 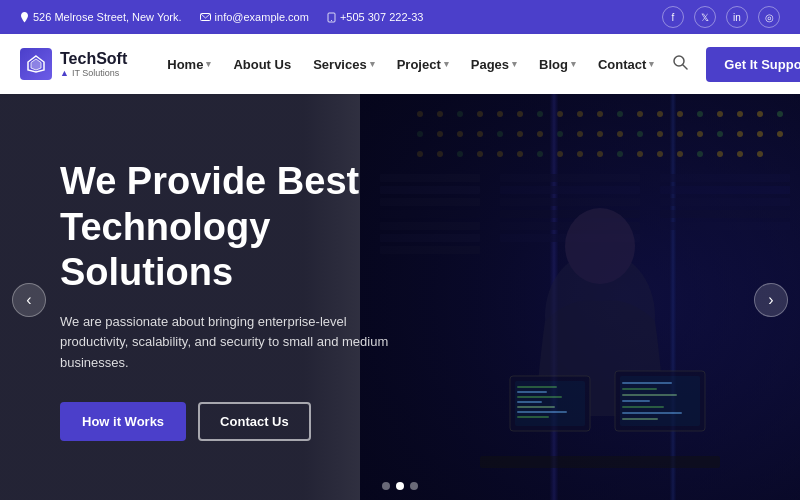 I want to click on email-icon, so click(x=206, y=17).